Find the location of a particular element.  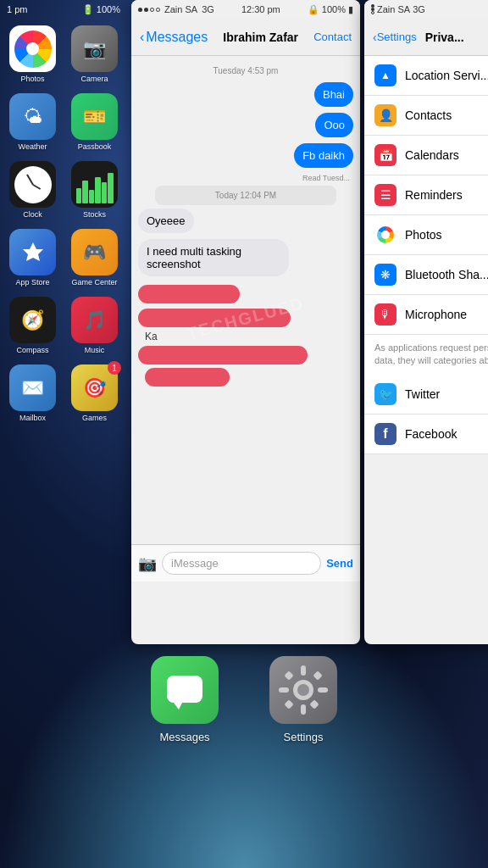

photos-setting-icon is located at coordinates (385, 235).